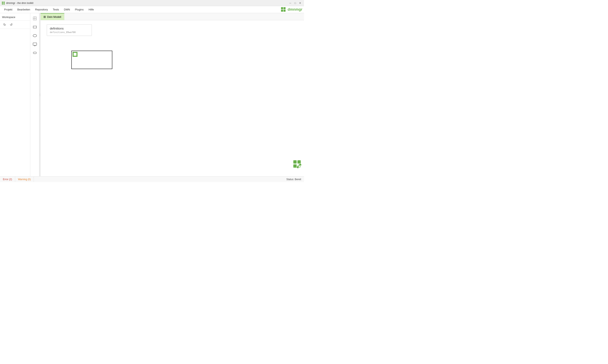 Image resolution: width=608 pixels, height=364 pixels. I want to click on definitions-id: definitions_09waf08, so click(69, 32).